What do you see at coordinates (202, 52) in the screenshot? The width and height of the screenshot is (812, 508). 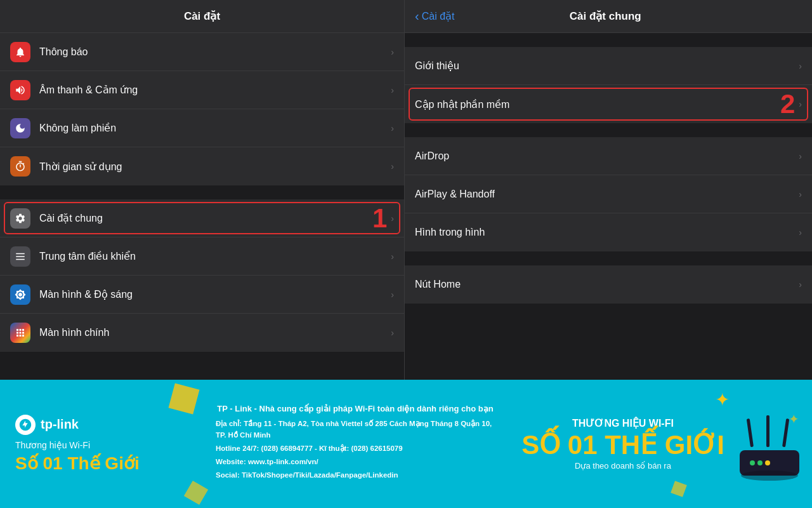 I see `settings-item-thong-bao: Thông báo ›` at bounding box center [202, 52].